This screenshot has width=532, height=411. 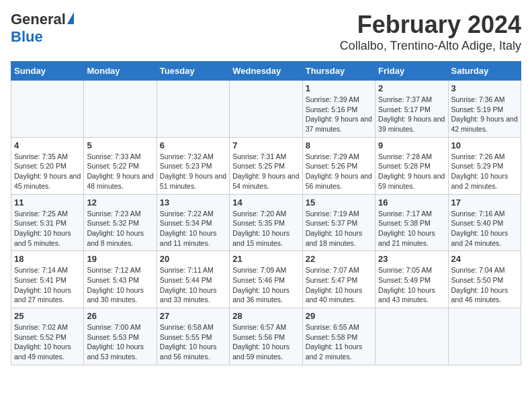 What do you see at coordinates (339, 285) in the screenshot?
I see `day-info: Sunrise: 7:07 AM Sunset: 5:47 PM Dayligh…` at bounding box center [339, 285].